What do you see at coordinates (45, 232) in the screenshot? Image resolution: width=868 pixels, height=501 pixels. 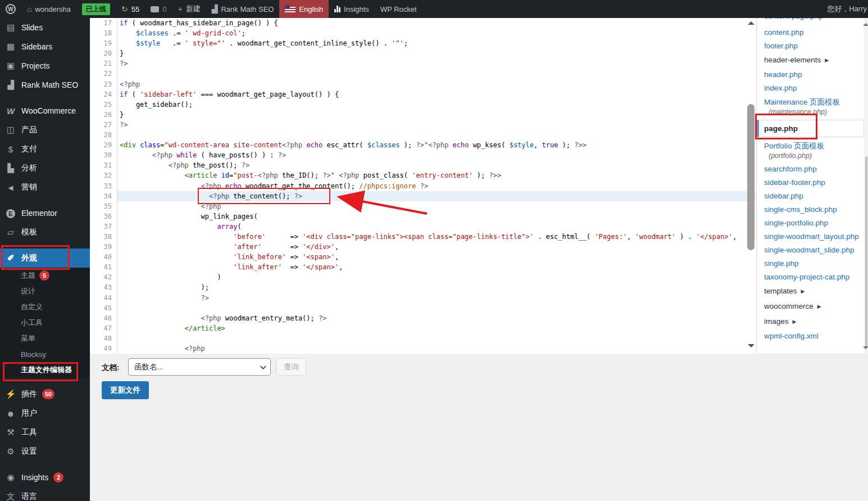 I see `sidebar-item-templates: ▱模板` at bounding box center [45, 232].